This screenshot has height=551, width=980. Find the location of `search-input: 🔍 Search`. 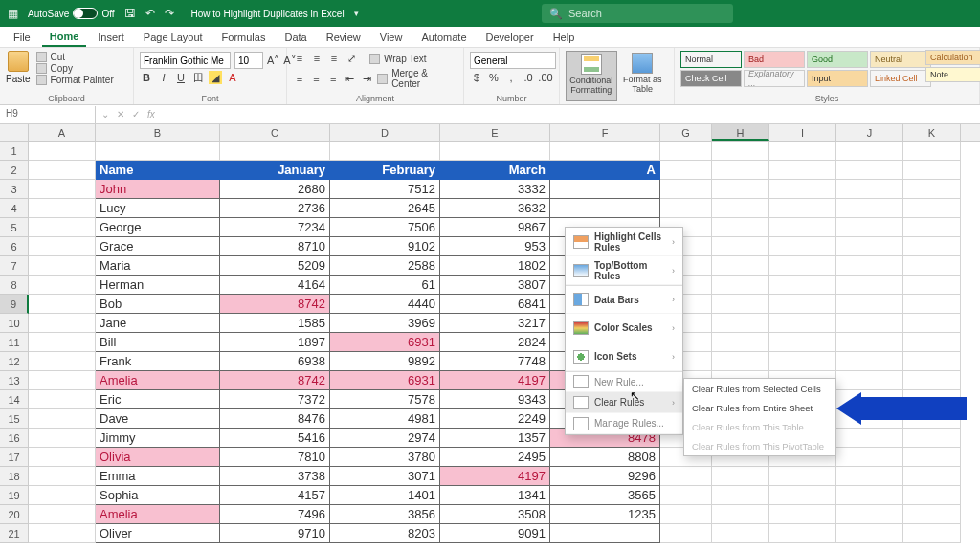

search-input: 🔍 Search is located at coordinates (637, 13).